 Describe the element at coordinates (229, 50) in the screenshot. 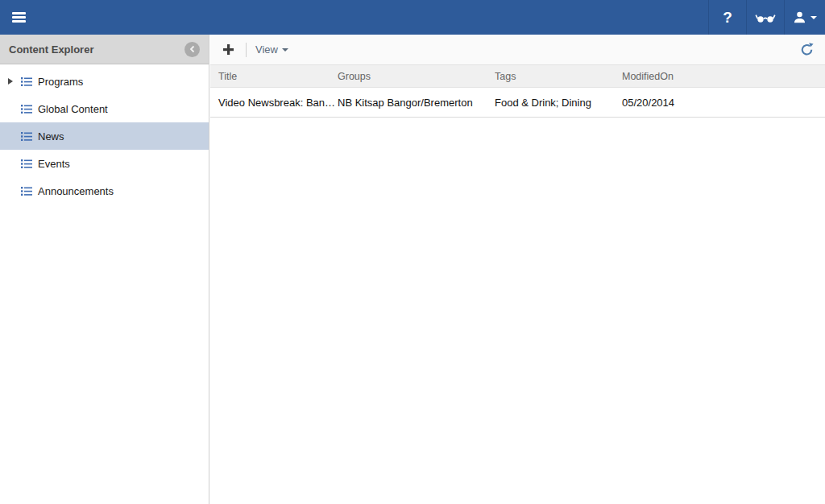

I see `add-button` at that location.